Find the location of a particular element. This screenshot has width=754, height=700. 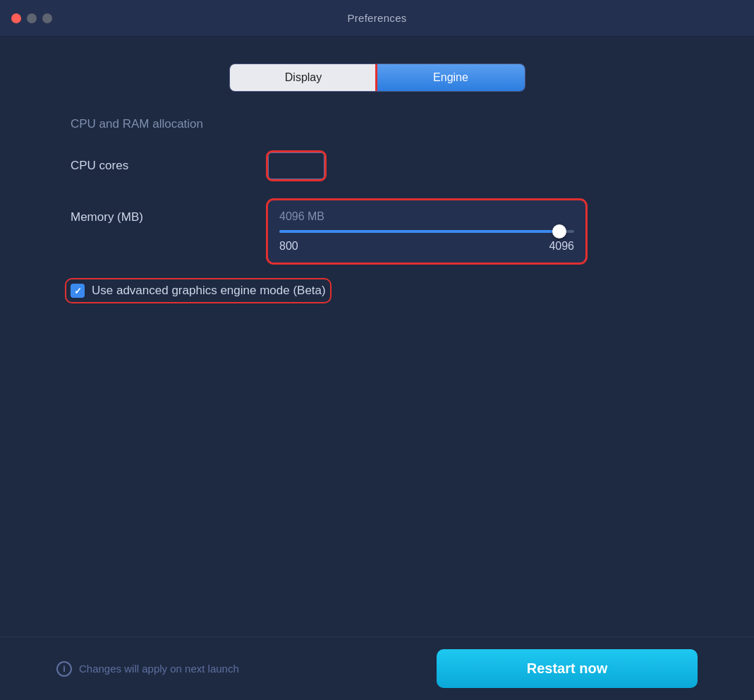

info-text: Changes will apply on next launch is located at coordinates (159, 669).